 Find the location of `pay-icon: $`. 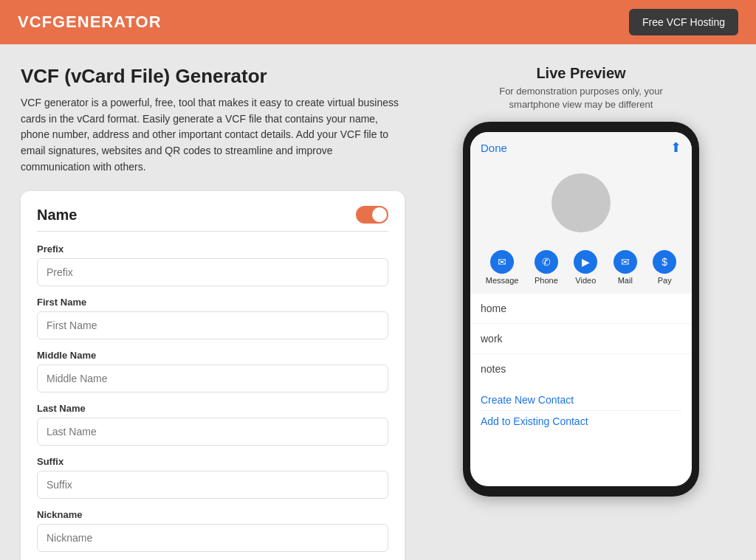

pay-icon: $ is located at coordinates (664, 262).